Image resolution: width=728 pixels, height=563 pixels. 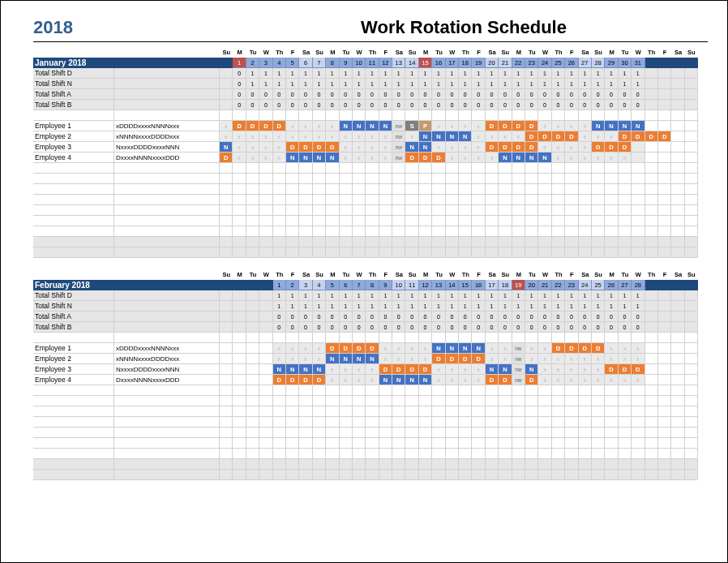 I want to click on employee-row: Employee 4DxxxxNNNNxxxxDDDDxxxxNNNNxxxxn…, so click(x=370, y=157).